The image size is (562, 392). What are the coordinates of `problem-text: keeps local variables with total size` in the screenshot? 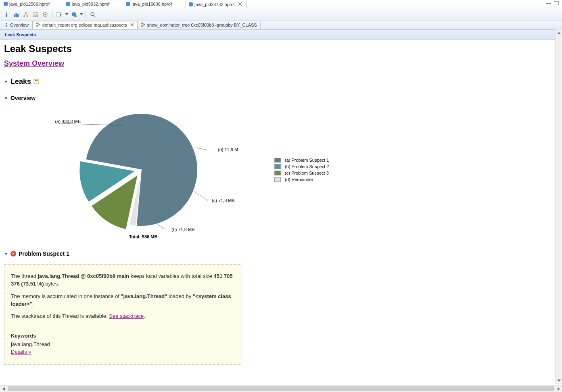 It's located at (171, 276).